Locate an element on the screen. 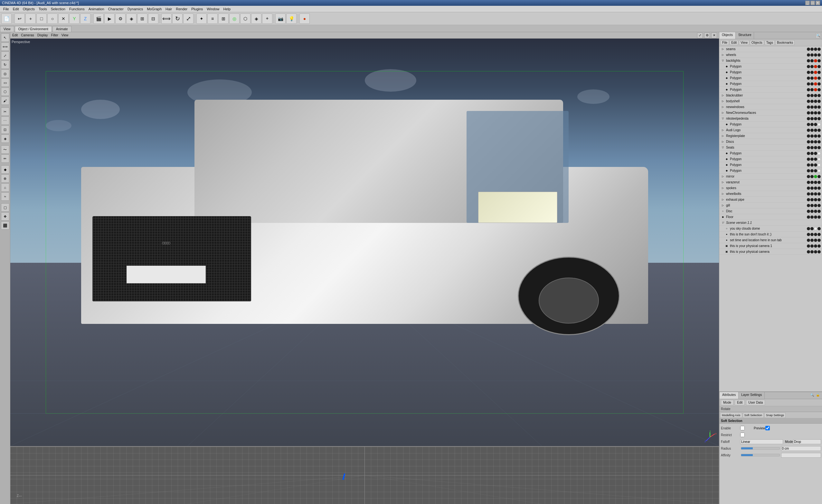  obj-row-spokes: ▷ spokes is located at coordinates (771, 188).